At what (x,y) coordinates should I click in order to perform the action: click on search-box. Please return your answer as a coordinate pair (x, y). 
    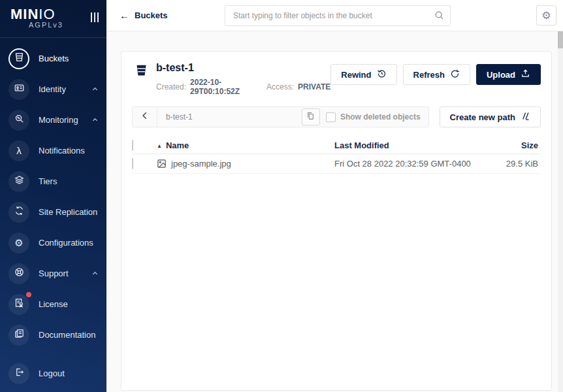
    Looking at the image, I should click on (338, 16).